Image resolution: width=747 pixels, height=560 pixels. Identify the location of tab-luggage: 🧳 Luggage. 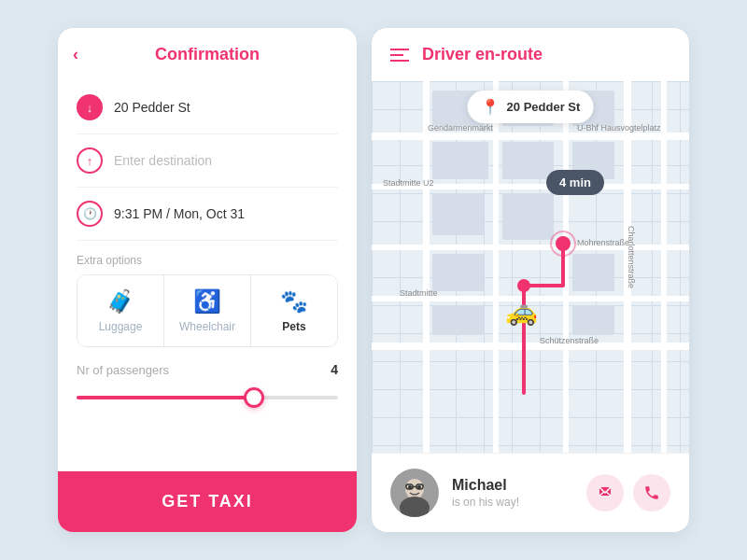
(121, 311).